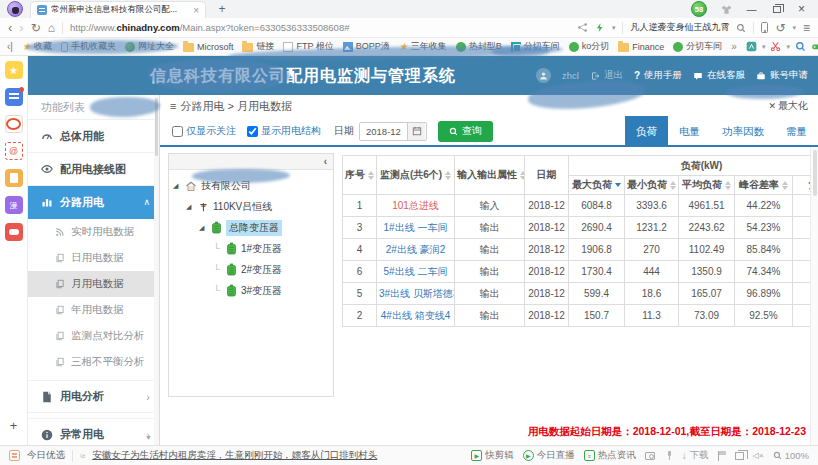 The width and height of the screenshot is (818, 465). What do you see at coordinates (46, 456) in the screenshot?
I see `daily-picks-label: 今日优选` at bounding box center [46, 456].